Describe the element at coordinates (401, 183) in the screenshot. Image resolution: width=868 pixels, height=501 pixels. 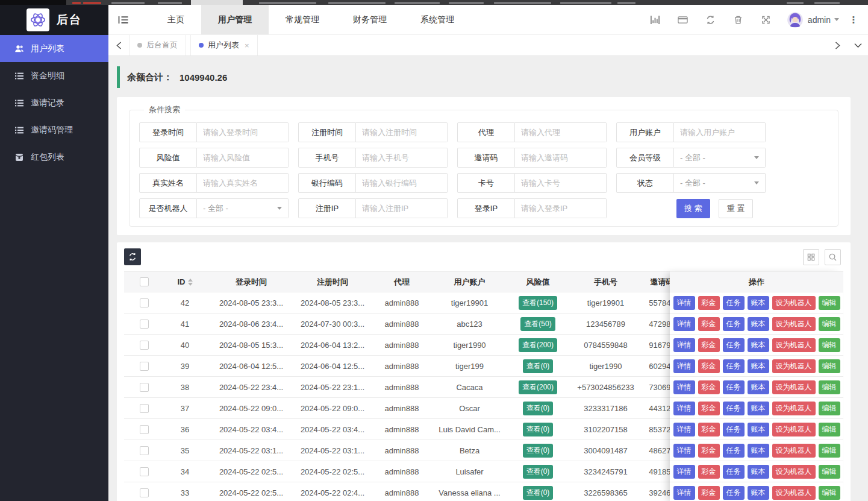
I see `银行编码-input` at that location.